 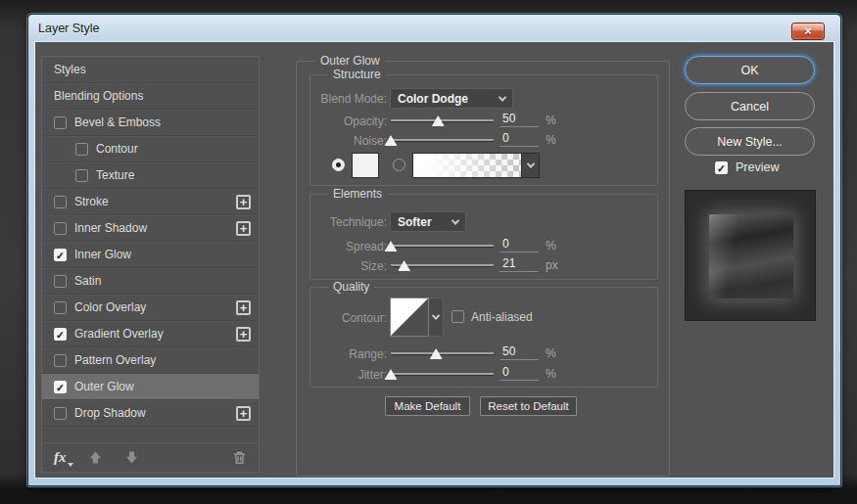 I want to click on glow-color-swatch, so click(x=365, y=165).